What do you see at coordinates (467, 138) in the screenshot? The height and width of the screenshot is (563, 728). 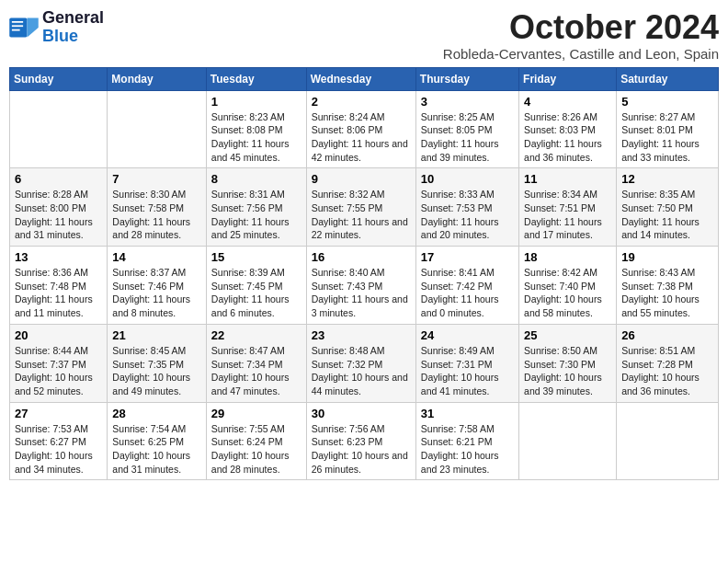 I see `day-detail: Sunrise: 8:25 AM Sunset: 8:05 PM Dayligh…` at bounding box center [467, 138].